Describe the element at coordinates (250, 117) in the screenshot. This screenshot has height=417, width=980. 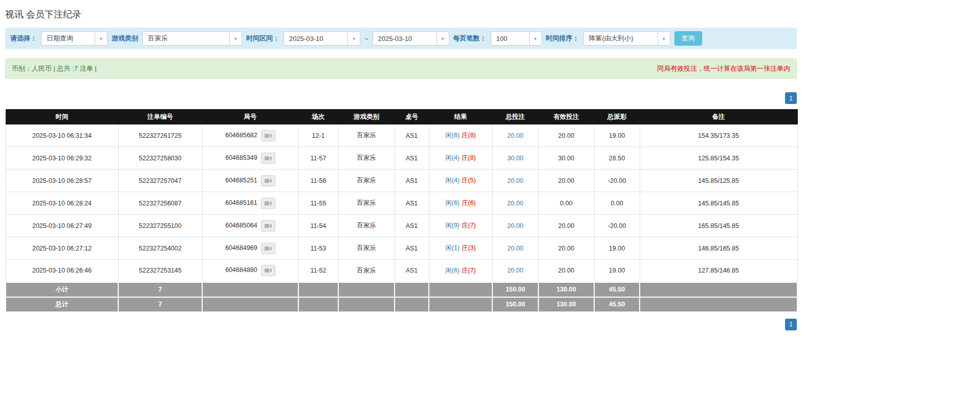
I see `header-round: 局号` at that location.